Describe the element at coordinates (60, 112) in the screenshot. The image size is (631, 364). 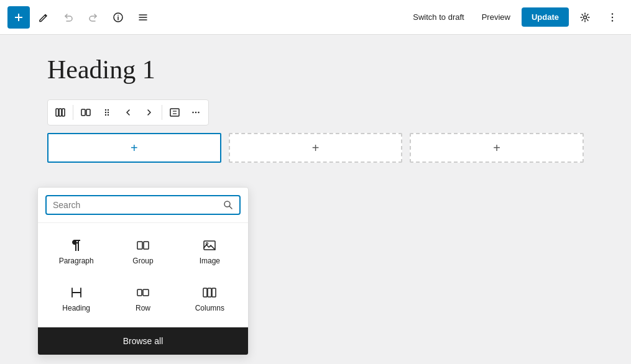
I see `block-type-button` at that location.